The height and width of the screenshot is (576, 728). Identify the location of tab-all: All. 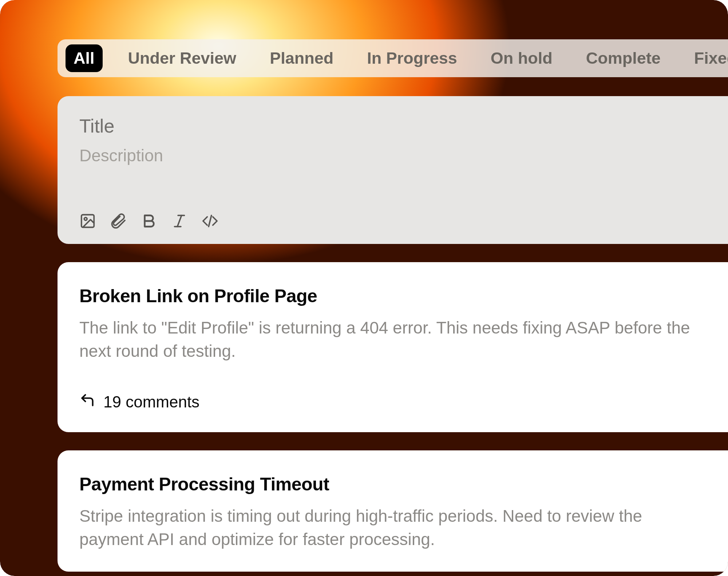
(84, 58).